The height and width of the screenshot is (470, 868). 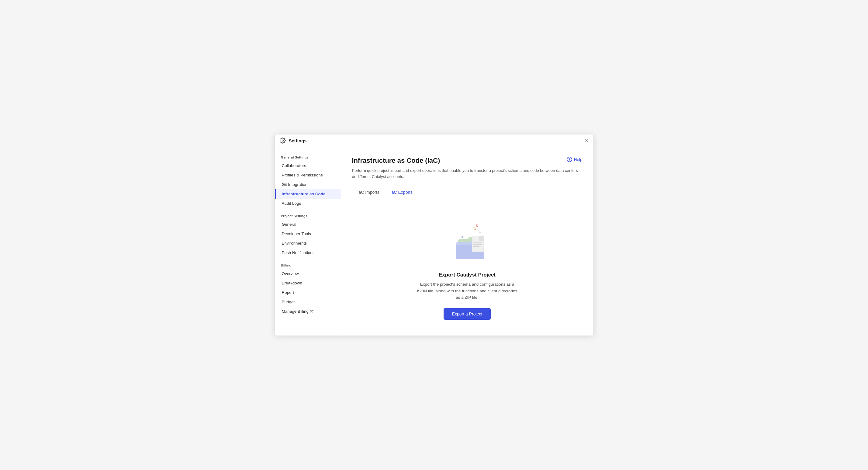 What do you see at coordinates (434, 141) in the screenshot?
I see `titlebar: Settings ×` at bounding box center [434, 141].